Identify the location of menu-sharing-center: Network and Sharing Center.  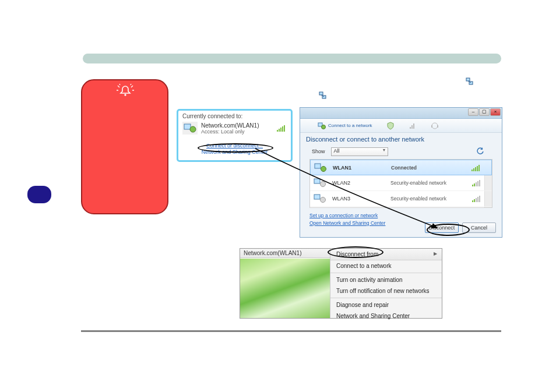
(386, 316).